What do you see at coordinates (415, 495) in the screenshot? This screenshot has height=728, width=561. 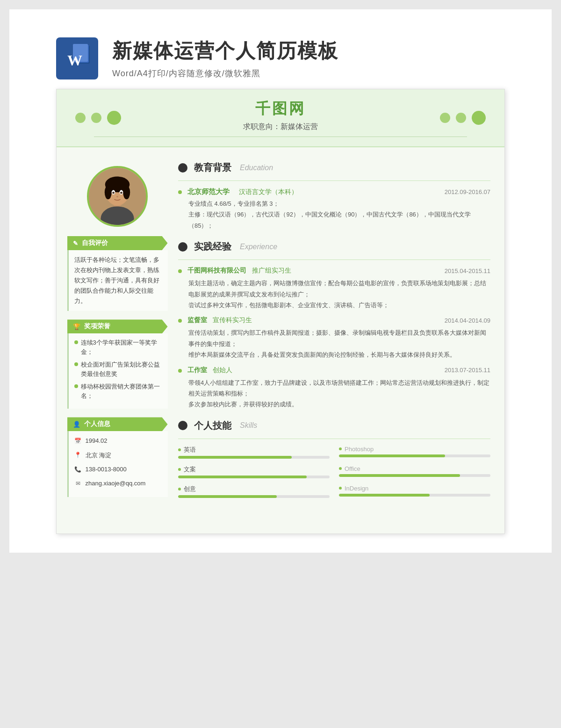 I see `skill-indesign-bar-bg` at bounding box center [415, 495].